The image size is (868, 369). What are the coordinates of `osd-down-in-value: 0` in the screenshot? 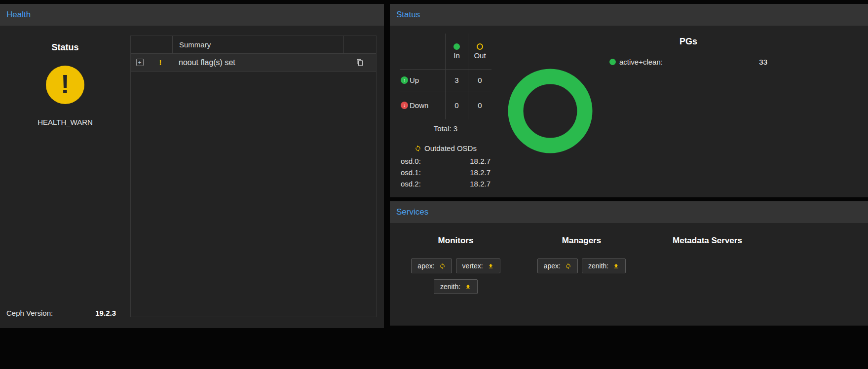 It's located at (456, 105).